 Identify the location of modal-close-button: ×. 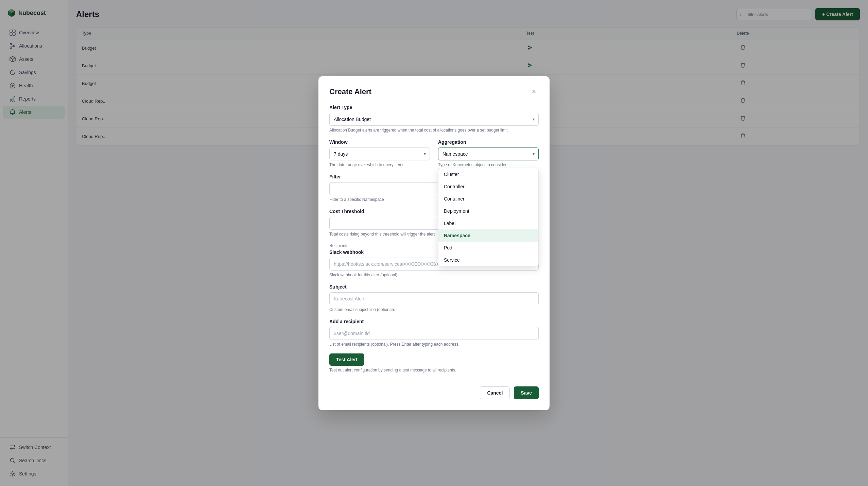
(534, 92).